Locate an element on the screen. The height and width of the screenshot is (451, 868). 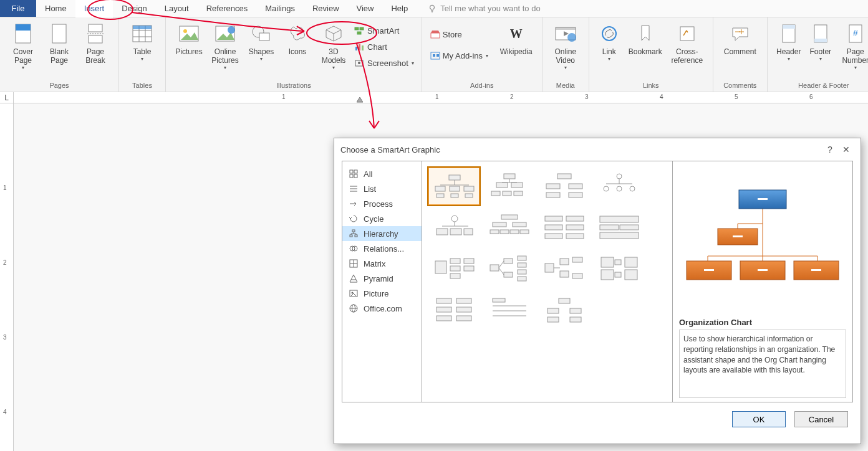
category-picture: Picture is located at coordinates (382, 293).